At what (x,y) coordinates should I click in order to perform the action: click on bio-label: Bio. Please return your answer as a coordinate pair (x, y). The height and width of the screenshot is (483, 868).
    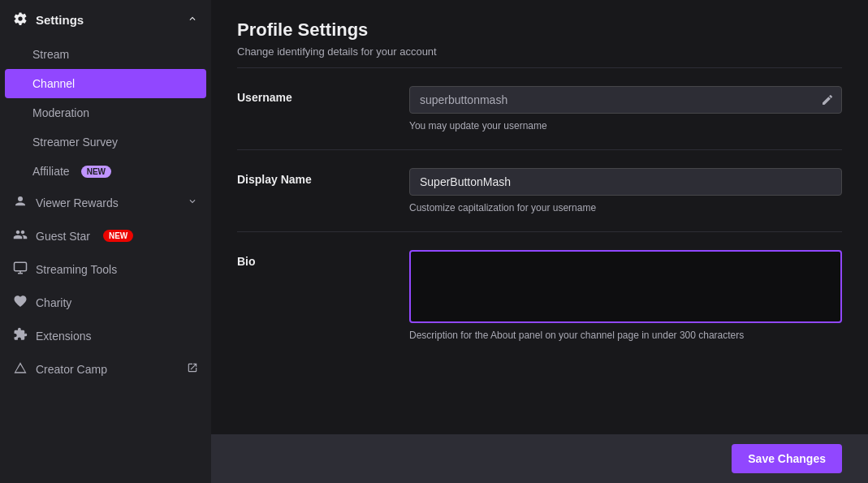
    Looking at the image, I should click on (247, 261).